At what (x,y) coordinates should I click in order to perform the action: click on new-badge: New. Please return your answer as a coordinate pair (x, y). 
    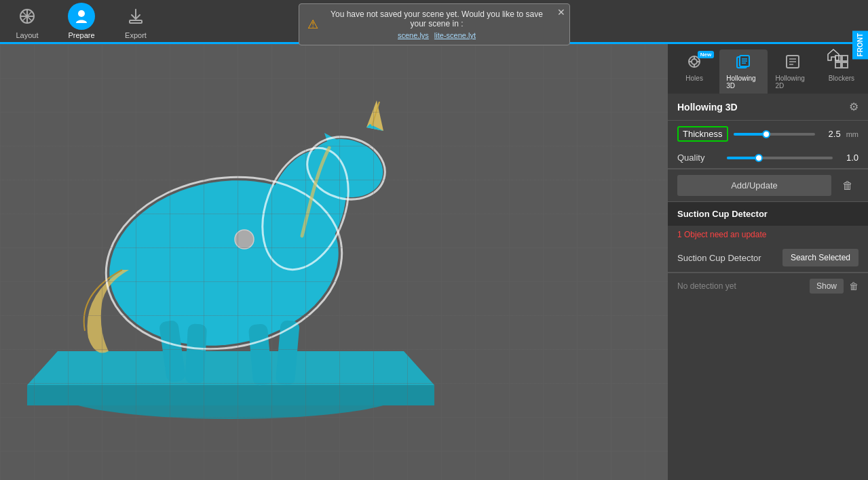
    Looking at the image, I should click on (706, 54).